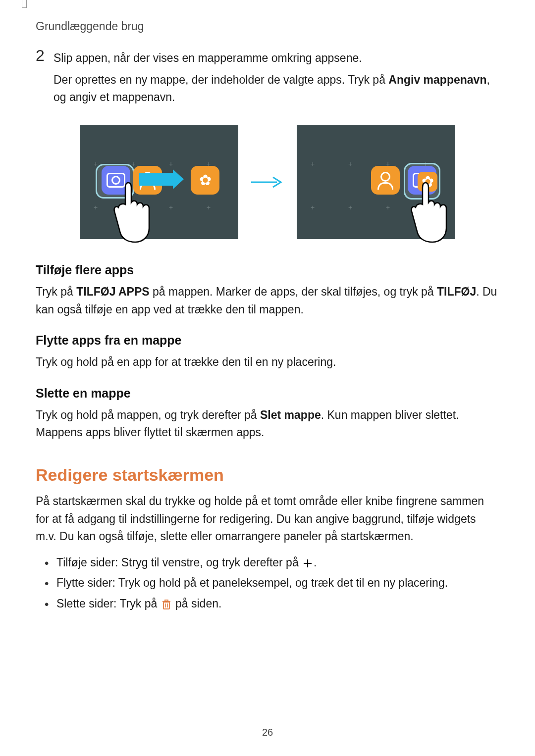 The height and width of the screenshot is (756, 535). I want to click on text: Der oprettes en ny mappe, der indeholder…, so click(221, 80).